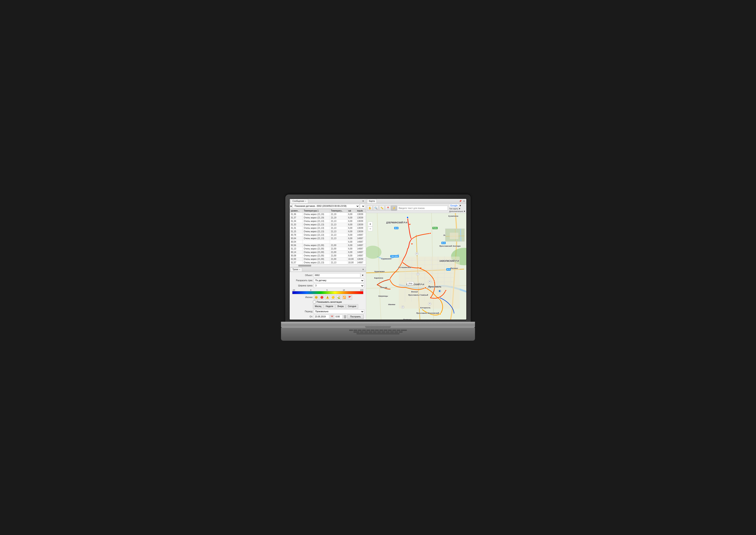 The width and height of the screenshot is (756, 535). I want to click on cell-level: 30,54, so click(296, 242).